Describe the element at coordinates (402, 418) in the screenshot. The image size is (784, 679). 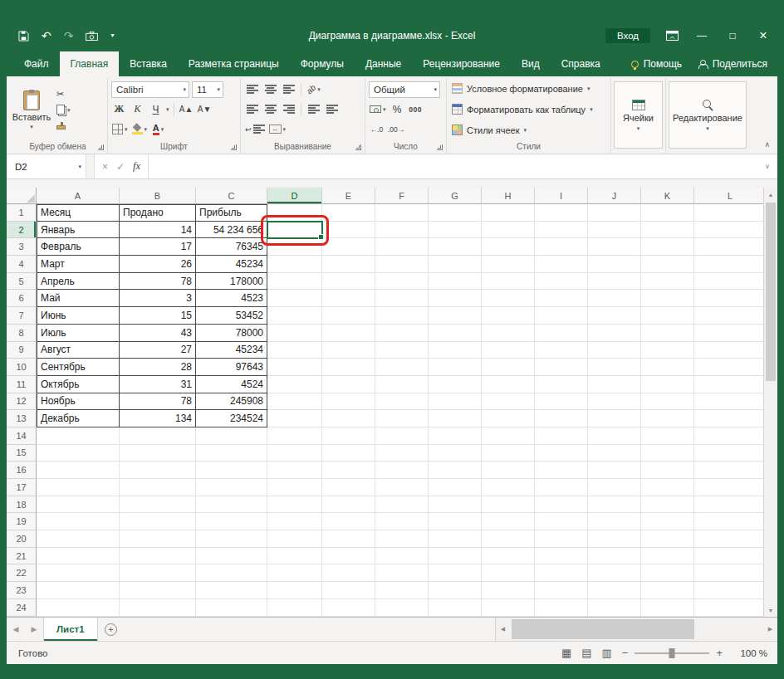
I see `cell-F13` at that location.